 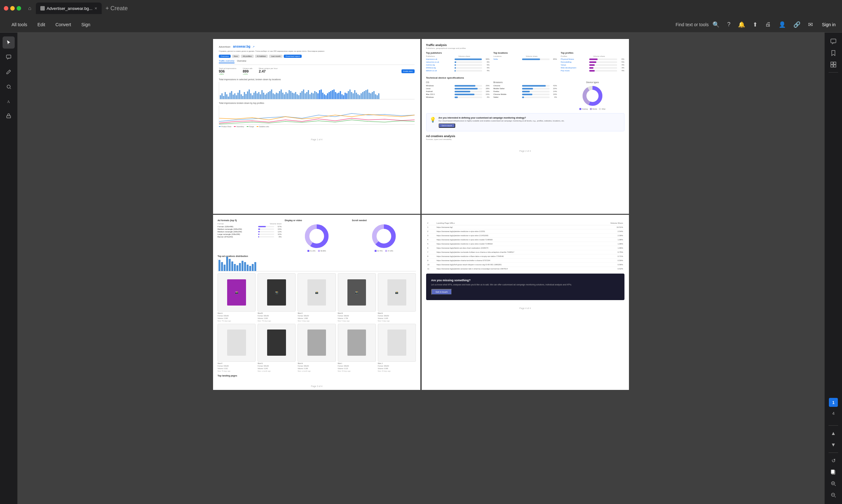 I want to click on zoom-out-icon, so click(x=834, y=495).